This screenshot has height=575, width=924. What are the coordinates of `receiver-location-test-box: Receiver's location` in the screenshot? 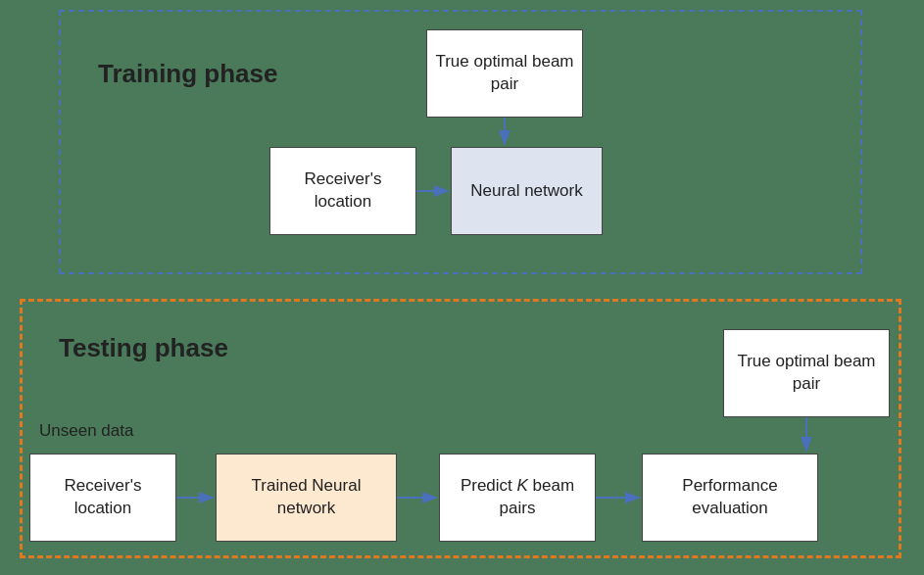 It's located at (103, 498).